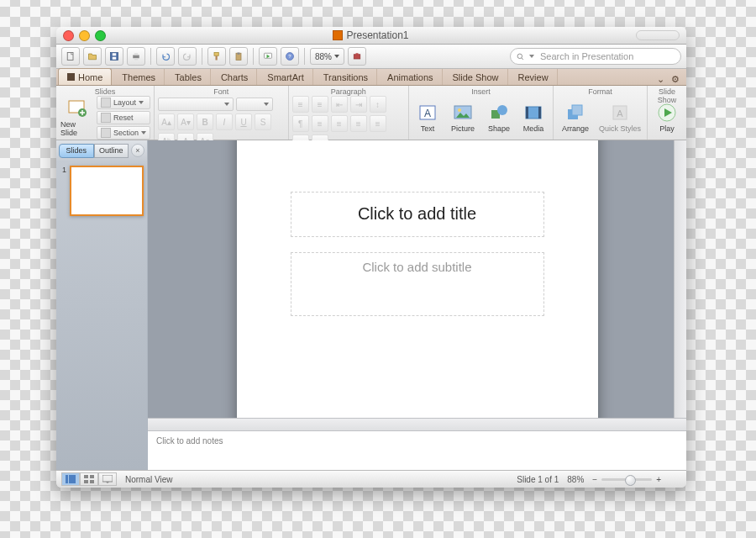 This screenshot has height=538, width=756. What do you see at coordinates (102, 191) in the screenshot?
I see `slide-thumbnail-row: 1` at bounding box center [102, 191].